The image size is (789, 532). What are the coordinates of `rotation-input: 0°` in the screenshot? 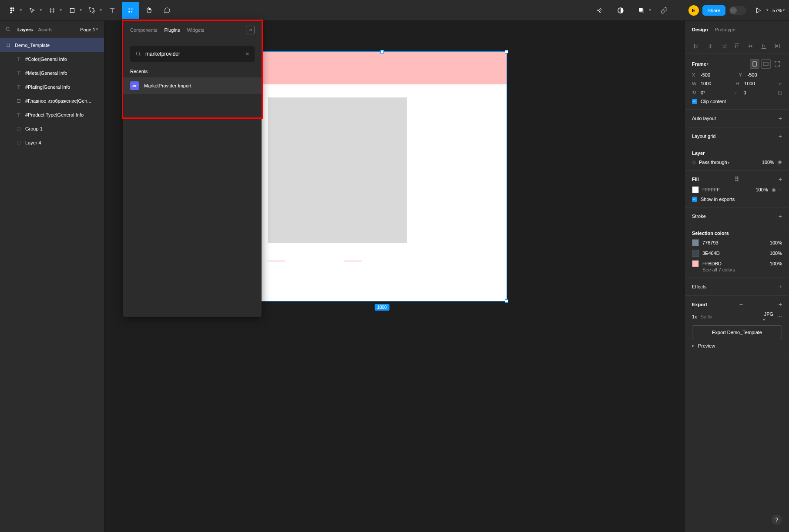 It's located at (716, 93).